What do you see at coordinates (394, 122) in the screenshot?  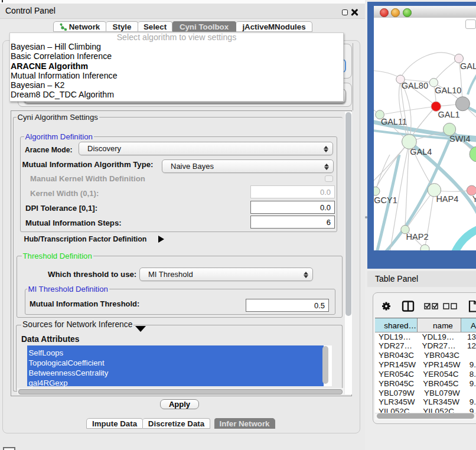 I see `svg-text: GAL11` at bounding box center [394, 122].